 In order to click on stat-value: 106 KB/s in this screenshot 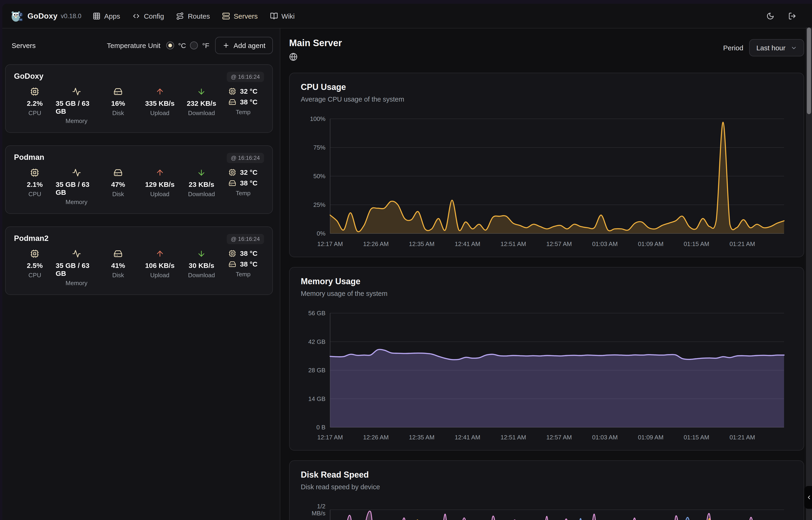, I will do `click(160, 265)`.